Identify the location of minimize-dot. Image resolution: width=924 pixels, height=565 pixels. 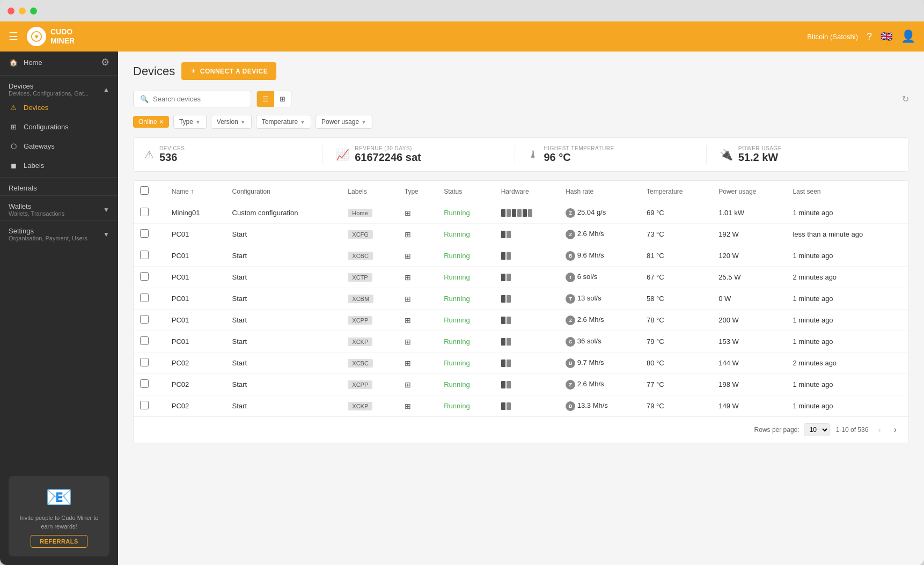
(23, 11).